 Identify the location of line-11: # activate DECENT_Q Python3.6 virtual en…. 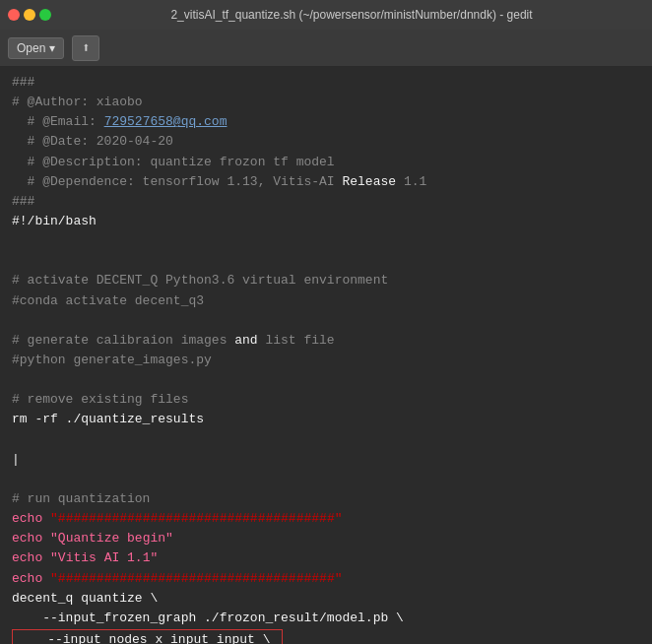
(326, 281).